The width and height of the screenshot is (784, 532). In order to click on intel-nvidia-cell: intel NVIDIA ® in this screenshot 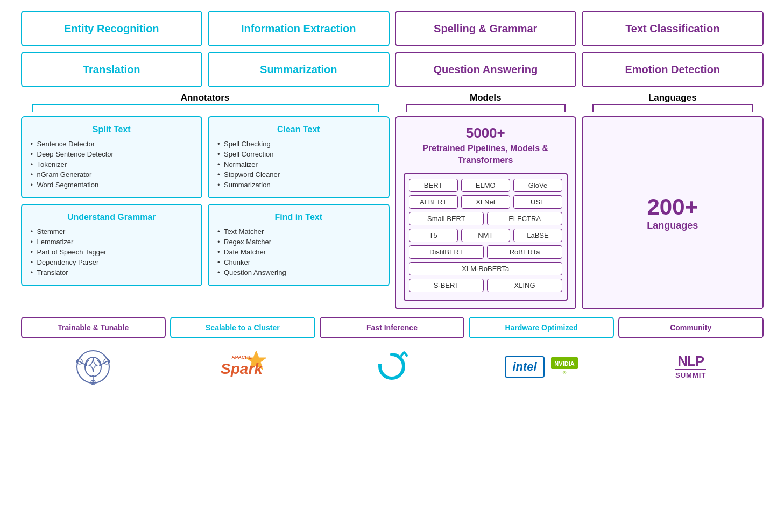, I will do `click(541, 367)`.